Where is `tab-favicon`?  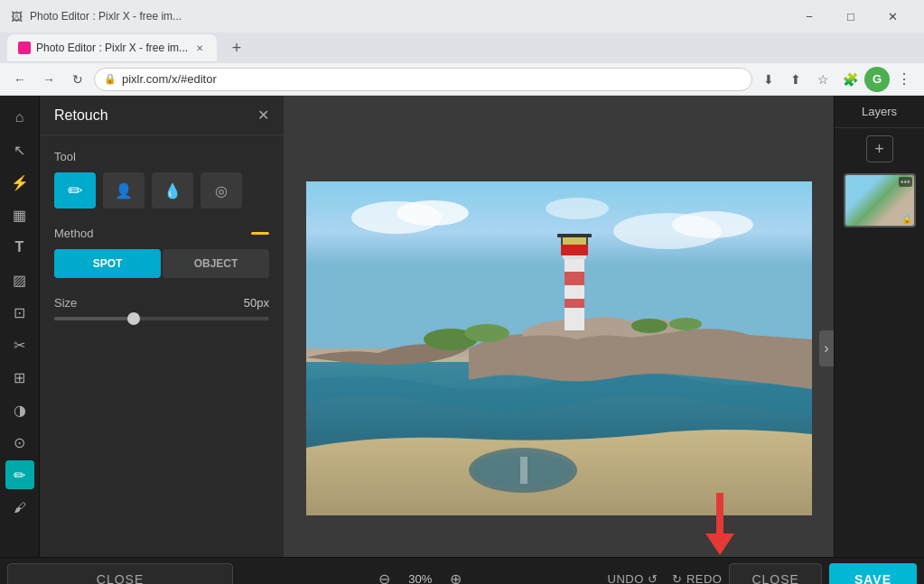
tab-favicon is located at coordinates (24, 48).